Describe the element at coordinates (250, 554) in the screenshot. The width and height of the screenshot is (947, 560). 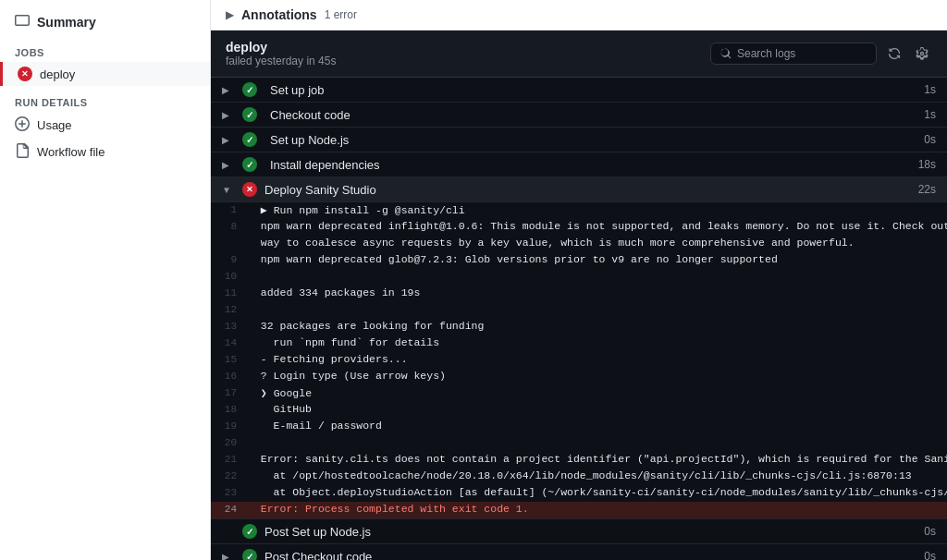
I see `step-icon-post-checkout` at that location.